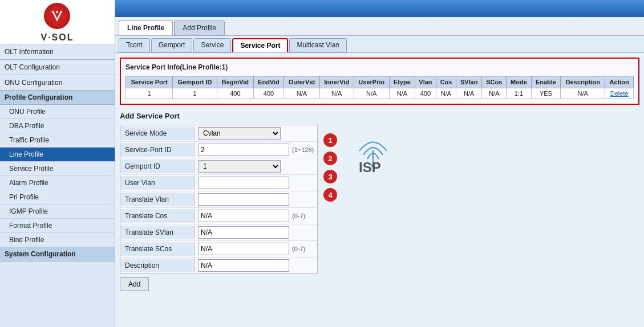 This screenshot has height=327, width=644. Describe the element at coordinates (426, 82) in the screenshot. I see `col-vlan: Vlan` at that location.